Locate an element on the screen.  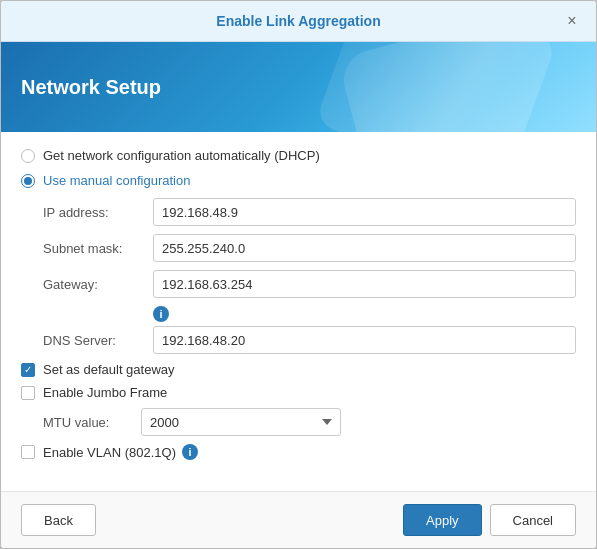
gateway-info-icon: i is located at coordinates (161, 314).